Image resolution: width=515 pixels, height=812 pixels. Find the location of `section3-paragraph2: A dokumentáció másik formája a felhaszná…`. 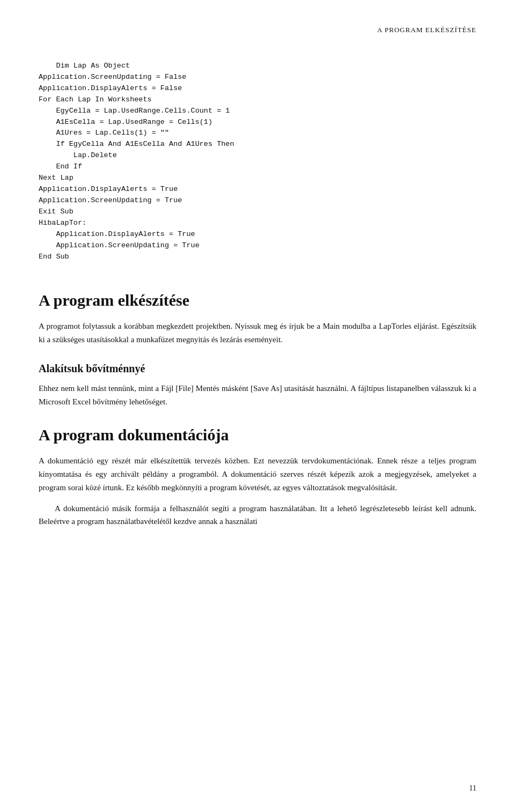

section3-paragraph2: A dokumentáció másik formája a felhaszná… is located at coordinates (258, 515).